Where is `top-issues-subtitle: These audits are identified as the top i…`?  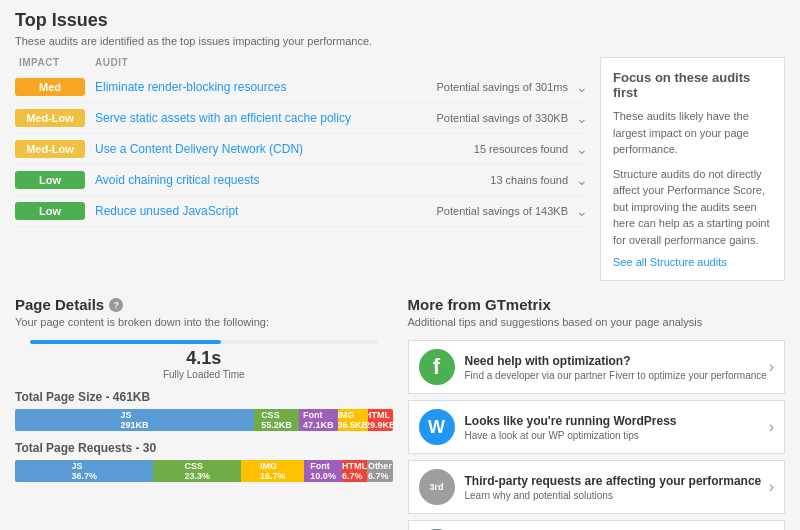
top-issues-subtitle: These audits are identified as the top i… is located at coordinates (400, 41).